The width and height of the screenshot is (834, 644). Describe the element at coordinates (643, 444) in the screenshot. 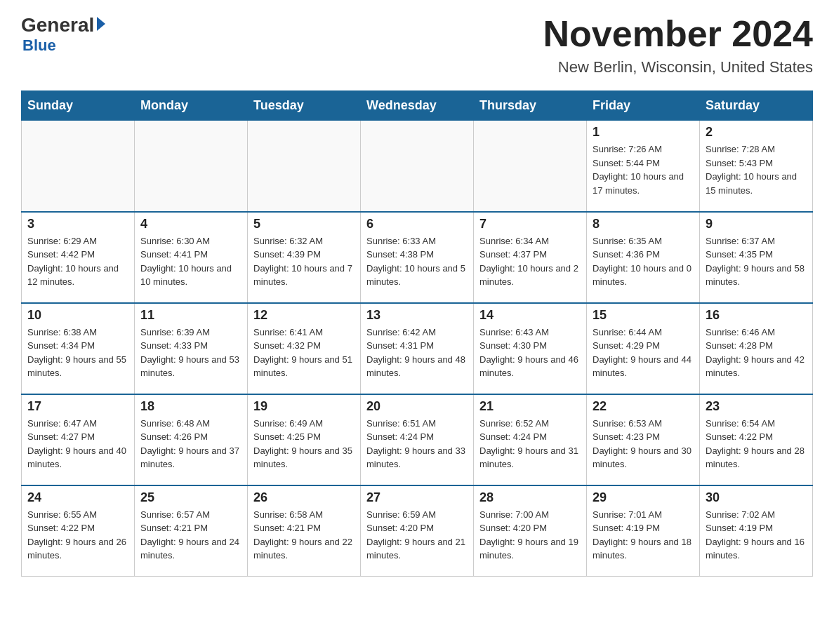

I see `day-info: Sunrise: 6:53 AMSunset: 4:23 PMDaylight:…` at that location.